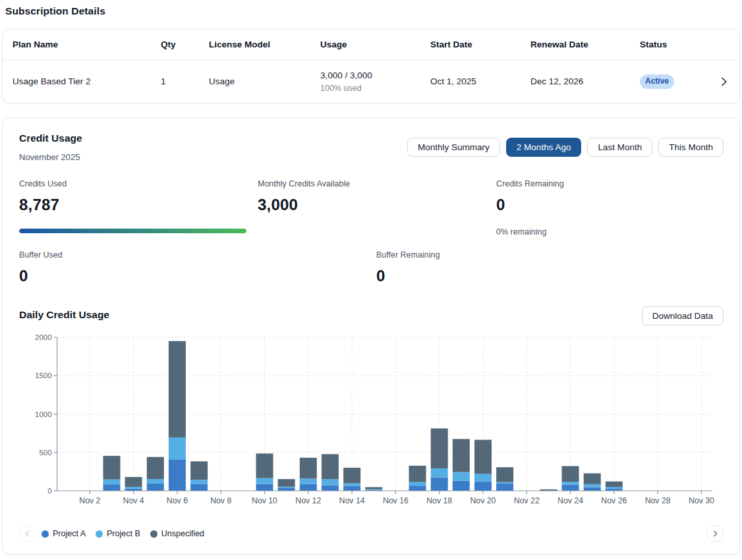  Describe the element at coordinates (377, 184) in the screenshot. I see `monthly-credits-available-label: Monthly Credits Available` at that location.